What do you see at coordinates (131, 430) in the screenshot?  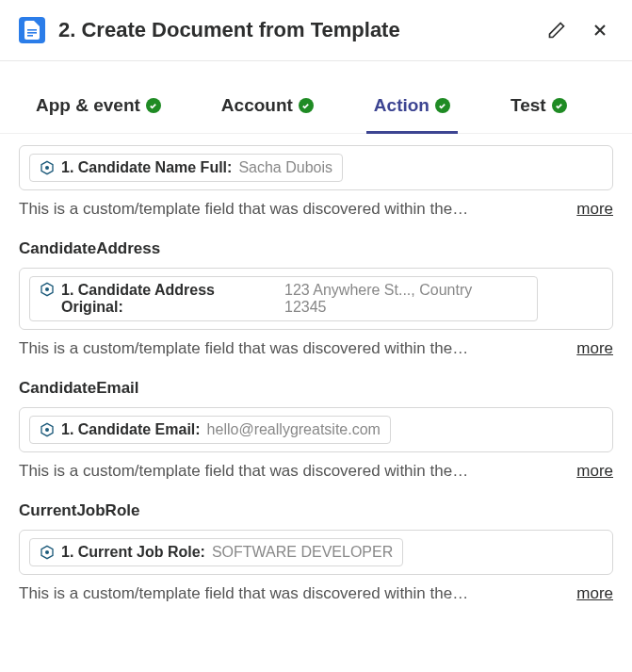 I see `pill-label: 1. Candidate Email:` at bounding box center [131, 430].